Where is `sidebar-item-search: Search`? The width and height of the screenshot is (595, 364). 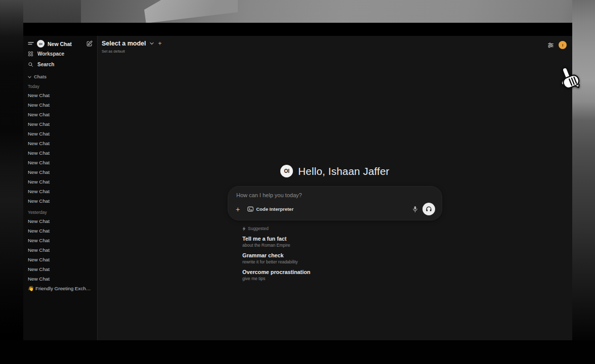 sidebar-item-search: Search is located at coordinates (60, 65).